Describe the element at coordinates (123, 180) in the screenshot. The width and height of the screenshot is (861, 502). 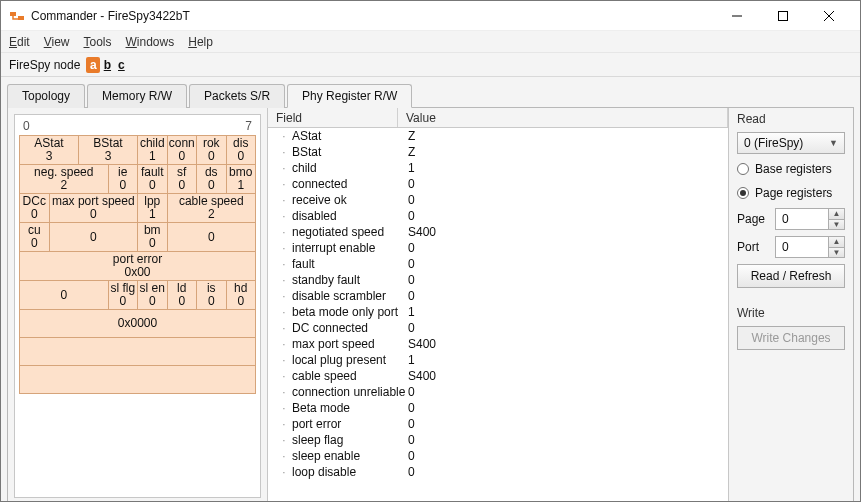
I see `bitmap-cell: ie0` at that location.